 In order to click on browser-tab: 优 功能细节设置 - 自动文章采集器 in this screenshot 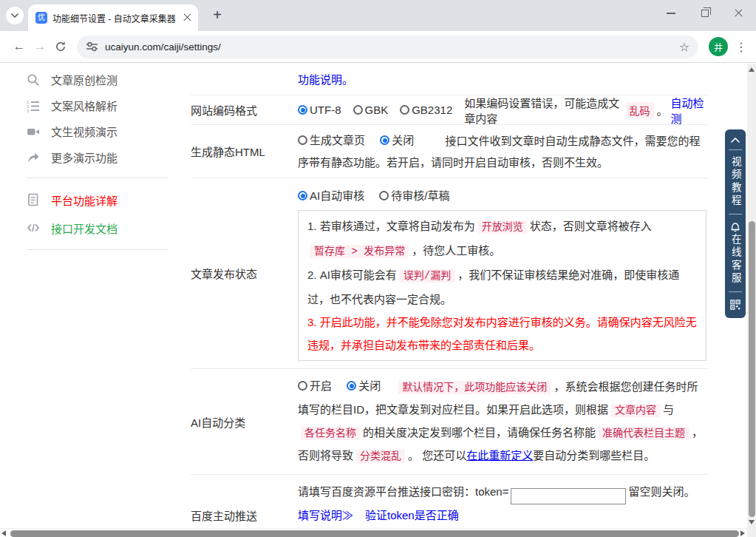, I will do `click(113, 18)`.